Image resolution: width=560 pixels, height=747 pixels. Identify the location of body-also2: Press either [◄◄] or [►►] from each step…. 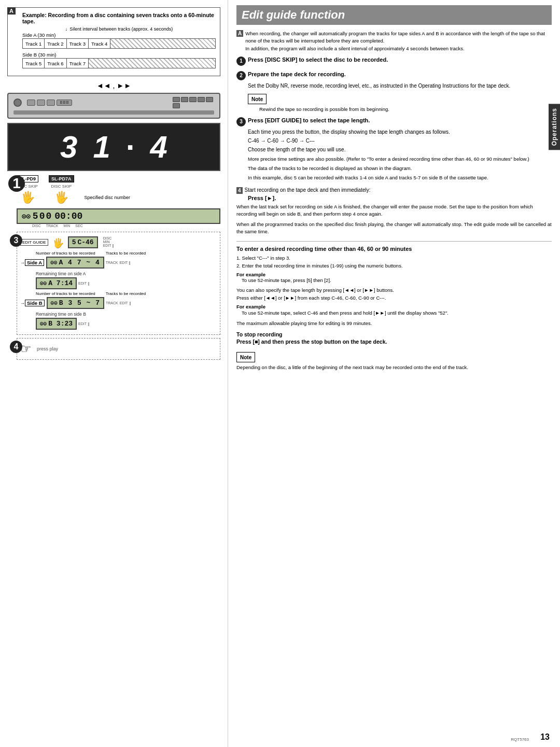
(394, 298).